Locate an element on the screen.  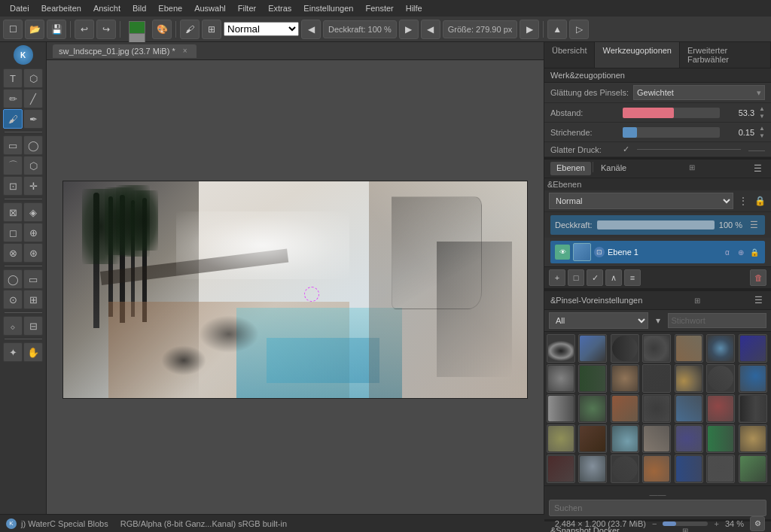
menu-hilfe: Hilfe is located at coordinates (414, 8).